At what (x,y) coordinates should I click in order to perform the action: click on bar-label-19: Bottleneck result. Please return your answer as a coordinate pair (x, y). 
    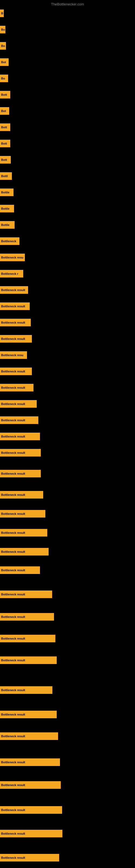
    Looking at the image, I should click on (13, 306).